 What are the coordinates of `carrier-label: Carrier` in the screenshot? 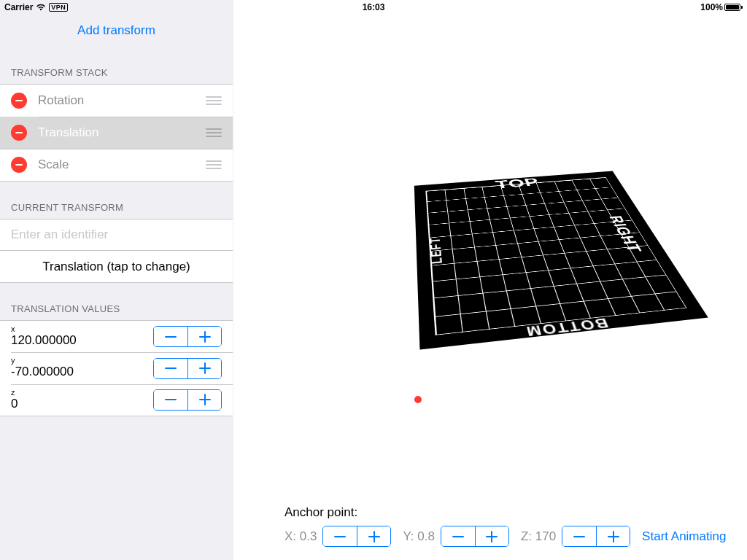 It's located at (19, 7).